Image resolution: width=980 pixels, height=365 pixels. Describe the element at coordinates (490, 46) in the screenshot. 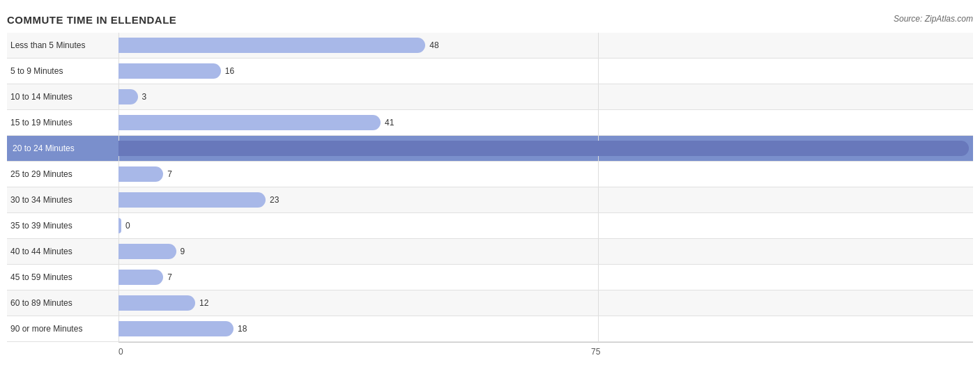

I see `bar-row: Less than 5 Minutes48` at that location.